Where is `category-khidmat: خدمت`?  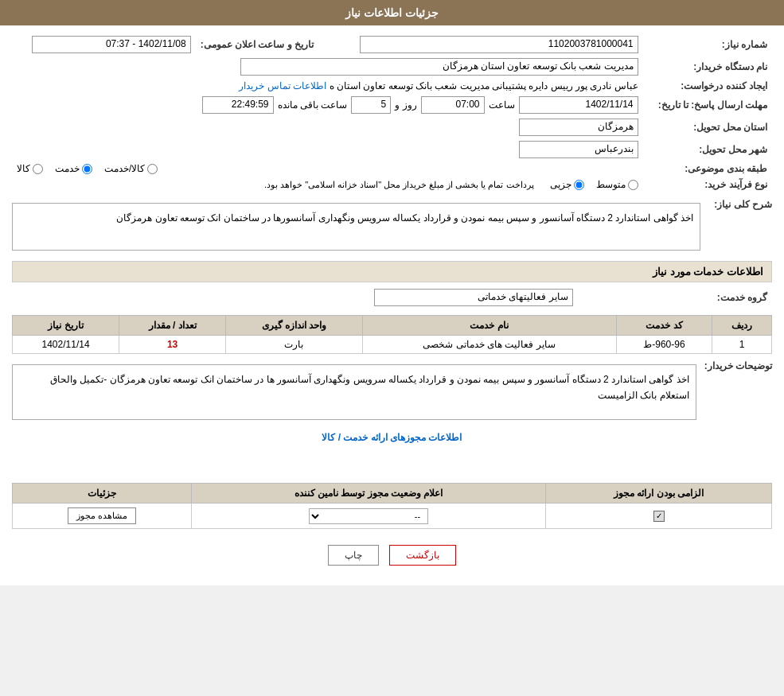 category-khidmat: خدمت is located at coordinates (73, 169).